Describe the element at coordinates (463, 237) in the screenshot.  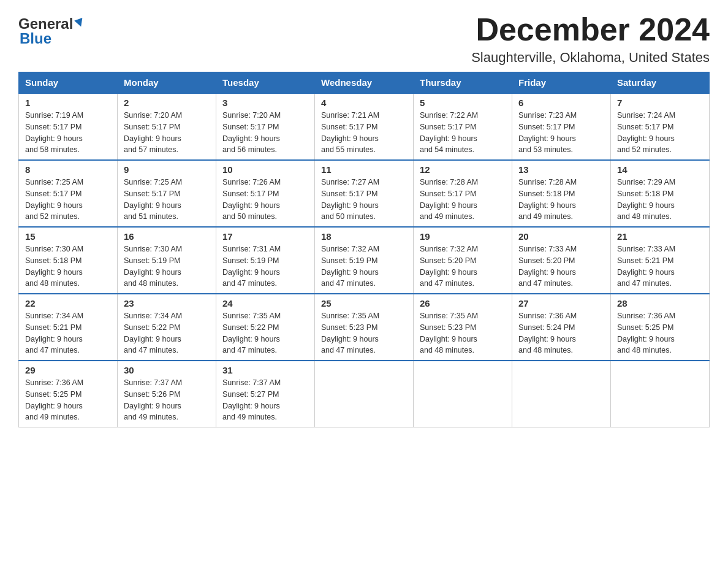
I see `day-number: 19` at that location.